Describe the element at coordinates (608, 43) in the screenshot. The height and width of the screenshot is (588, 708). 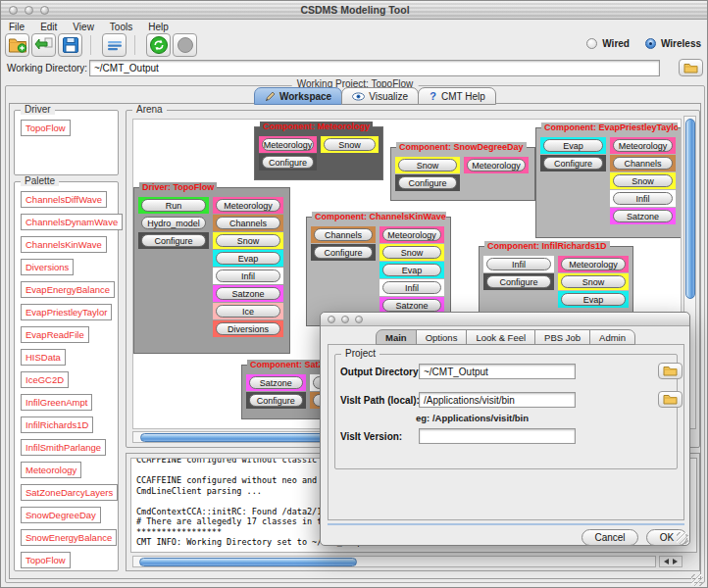
I see `wired-radio: Wired` at that location.